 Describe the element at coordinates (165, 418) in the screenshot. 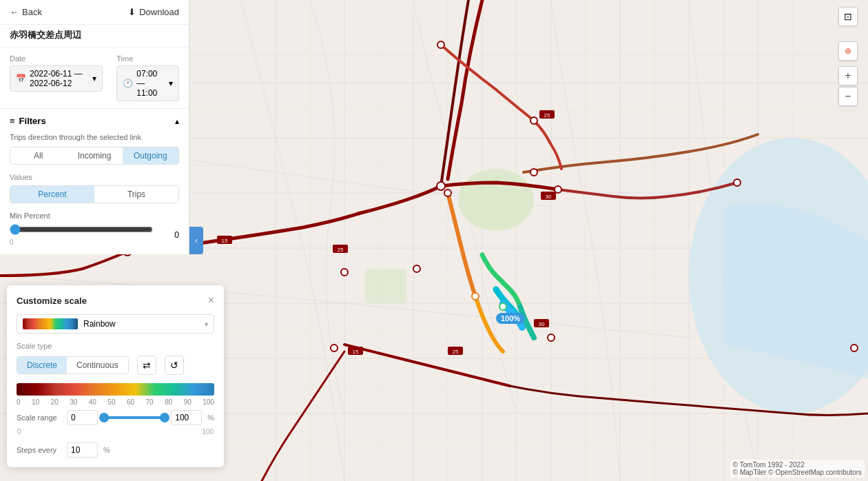

I see `range-thumb-right` at that location.